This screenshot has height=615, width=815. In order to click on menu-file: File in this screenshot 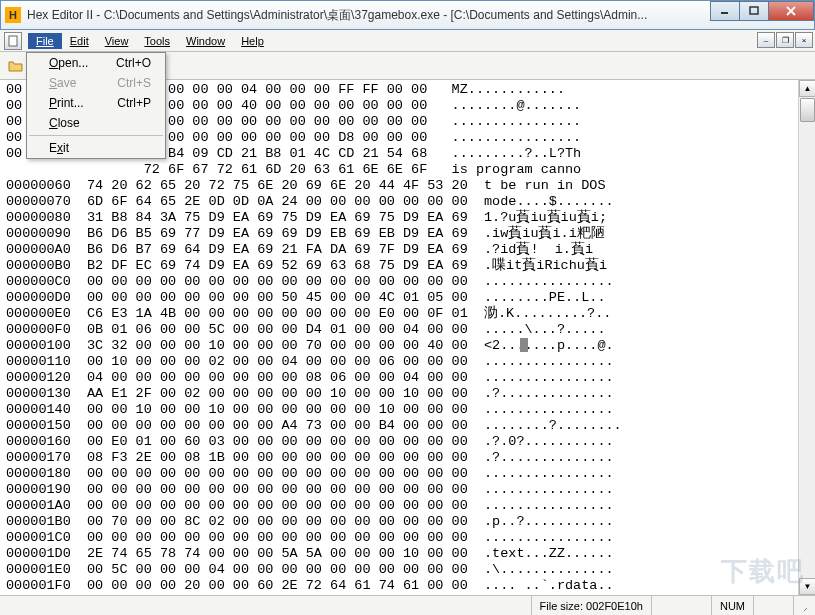, I will do `click(45, 41)`.